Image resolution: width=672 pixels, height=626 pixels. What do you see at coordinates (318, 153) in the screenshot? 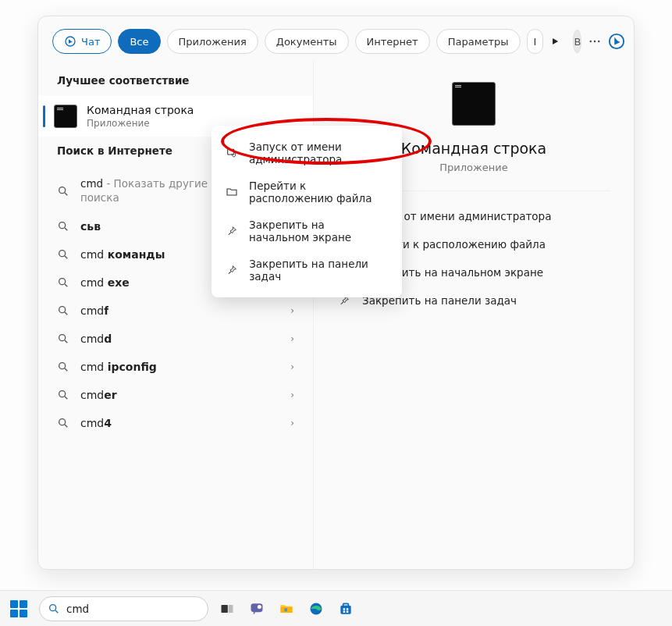
I see `ctx-item-label: Запуск от имени администратора` at bounding box center [318, 153].